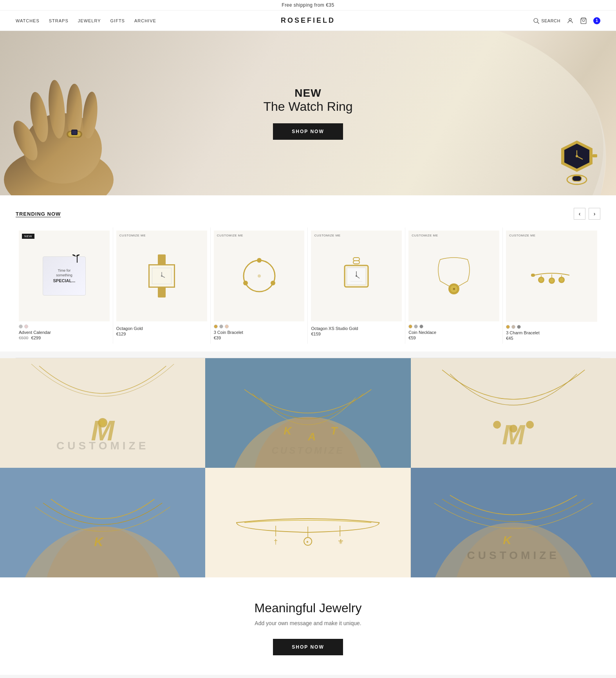 The image size is (616, 678). Describe the element at coordinates (570, 21) in the screenshot. I see `account-button` at that location.